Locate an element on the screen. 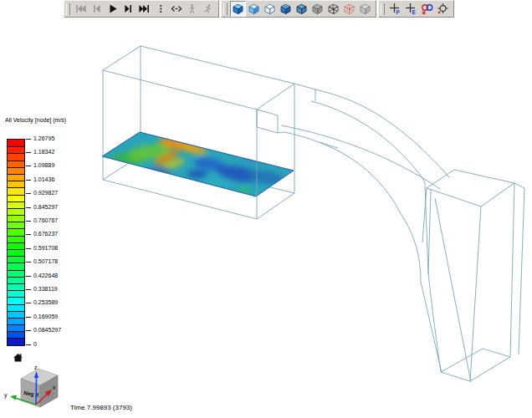 The height and width of the screenshot is (418, 532). skip-last-icon is located at coordinates (144, 8).